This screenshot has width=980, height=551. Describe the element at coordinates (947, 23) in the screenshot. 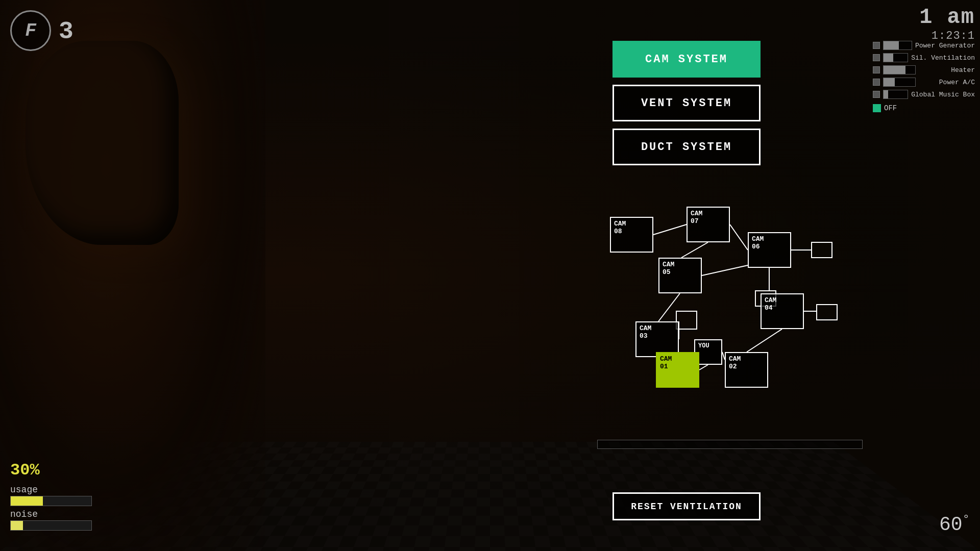

I see `clock-area: 1 am 1:23:1` at that location.